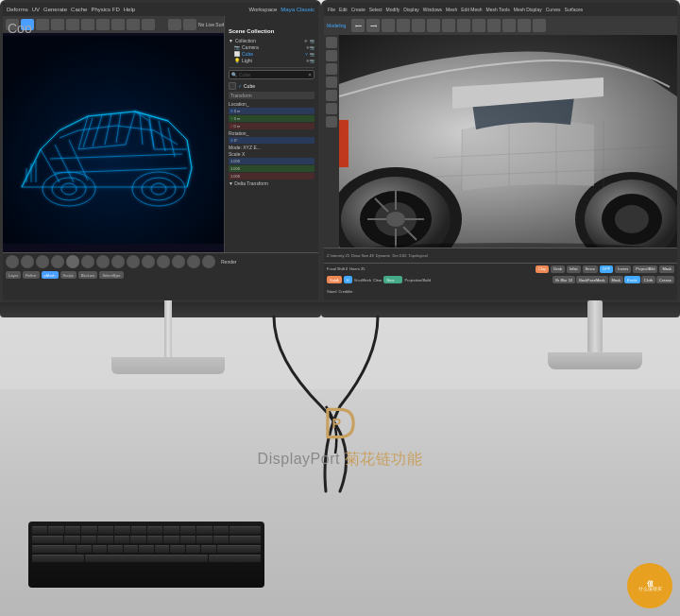  I want to click on cloth-tag: Cloth, so click(648, 280).